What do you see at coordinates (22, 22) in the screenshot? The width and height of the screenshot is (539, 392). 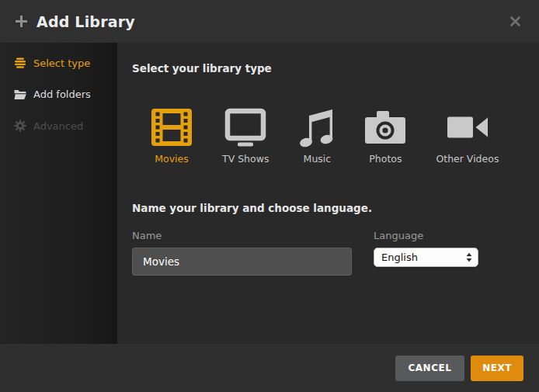 I see `plus-icon` at bounding box center [22, 22].